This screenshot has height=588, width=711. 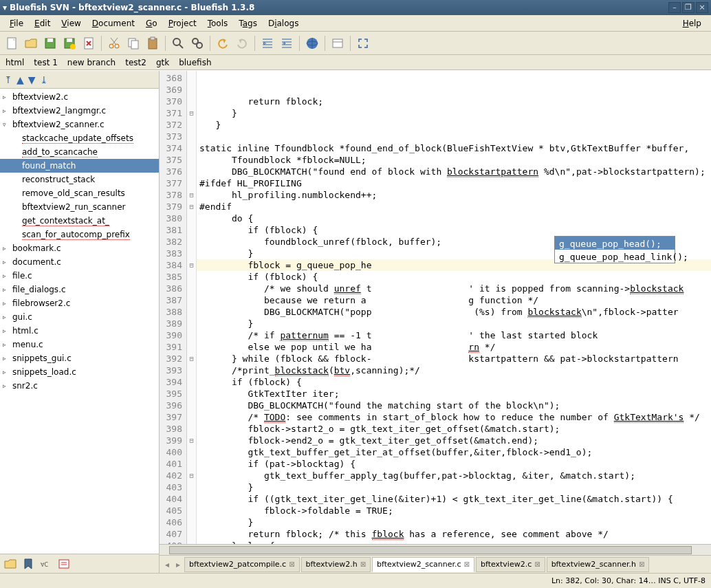 What do you see at coordinates (702, 8) in the screenshot?
I see `close-button: ×` at bounding box center [702, 8].